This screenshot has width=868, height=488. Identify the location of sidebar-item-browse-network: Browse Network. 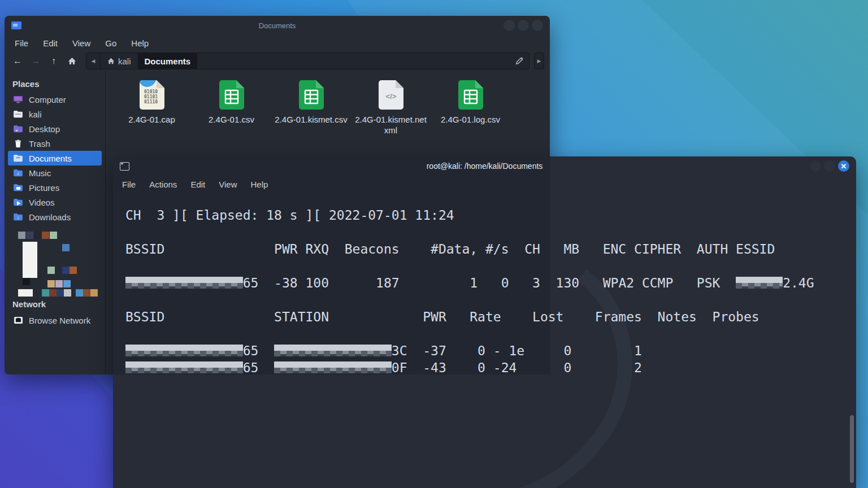
(55, 320).